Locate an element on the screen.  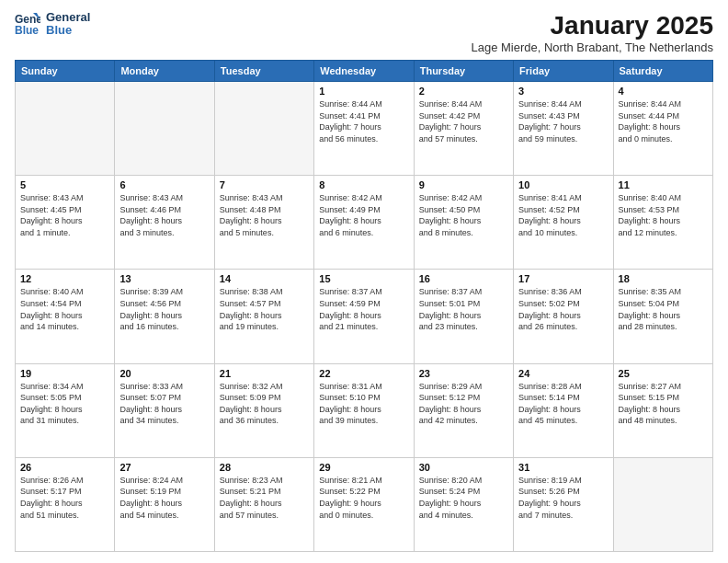
day-info: Sunrise: 8:33 AM Sunset: 5:07 PM Dayligh… is located at coordinates (164, 404).